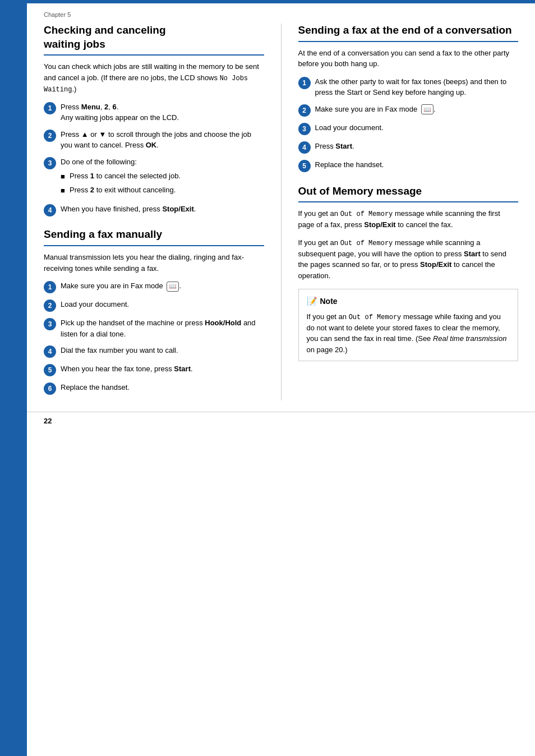 The width and height of the screenshot is (535, 756). What do you see at coordinates (312, 302) in the screenshot?
I see `note-icon: 📝` at bounding box center [312, 302].